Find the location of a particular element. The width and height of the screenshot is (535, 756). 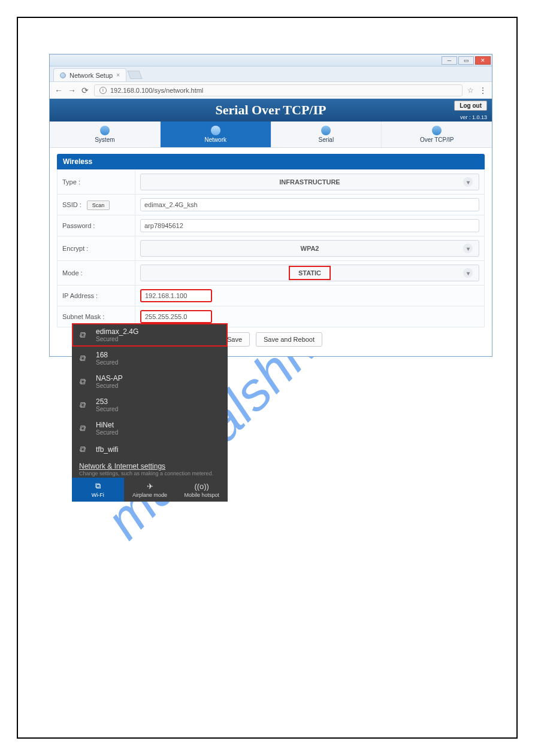

site-info-icon: i is located at coordinates (103, 90).